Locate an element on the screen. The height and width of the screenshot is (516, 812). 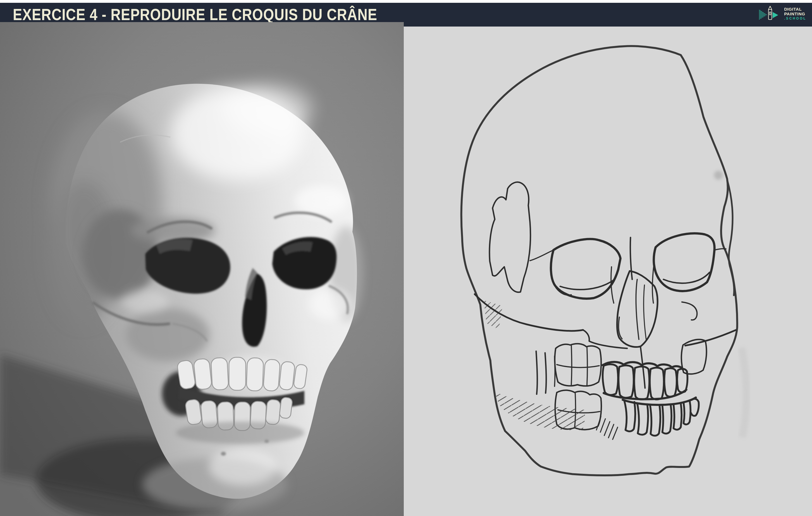
right-eye-socket-sketch is located at coordinates (684, 263).